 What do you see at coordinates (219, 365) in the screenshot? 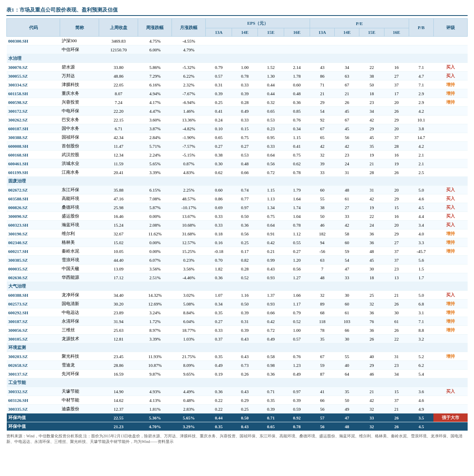
I see `cell-eps13: 0.49` at bounding box center [219, 365].